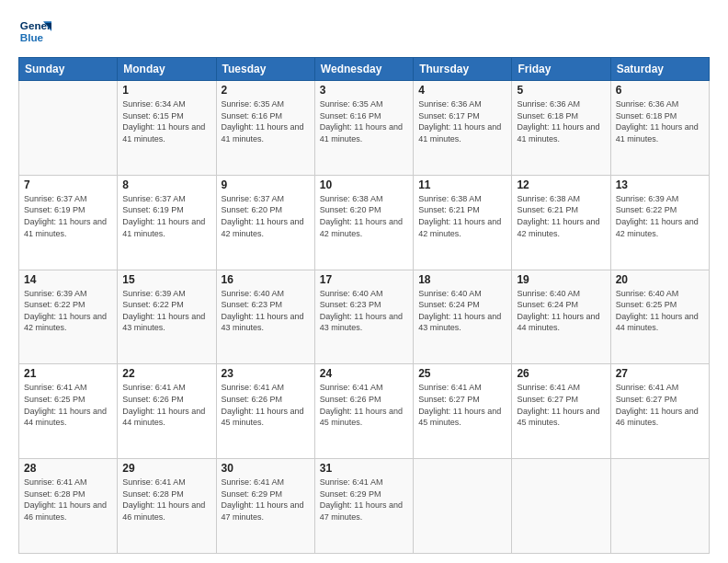  I want to click on day-info: Sunrise: 6:41 AMSunset: 6:25 PMDaylight:…, so click(68, 405).